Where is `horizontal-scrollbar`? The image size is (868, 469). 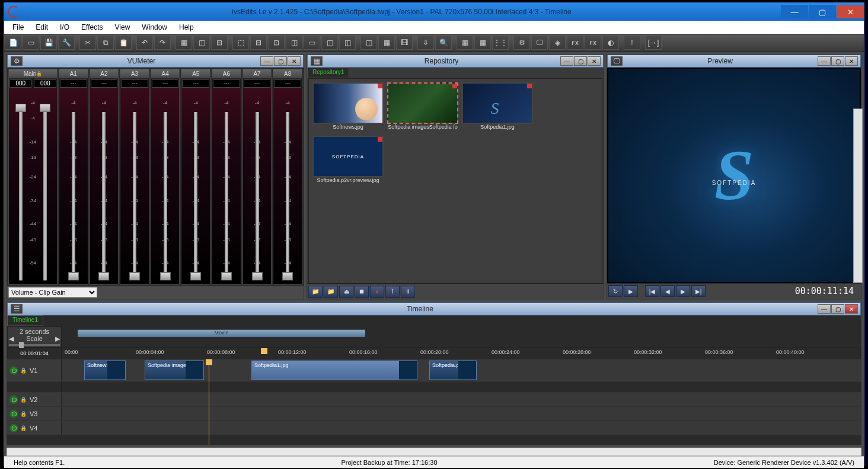 horizontal-scrollbar is located at coordinates (434, 452).